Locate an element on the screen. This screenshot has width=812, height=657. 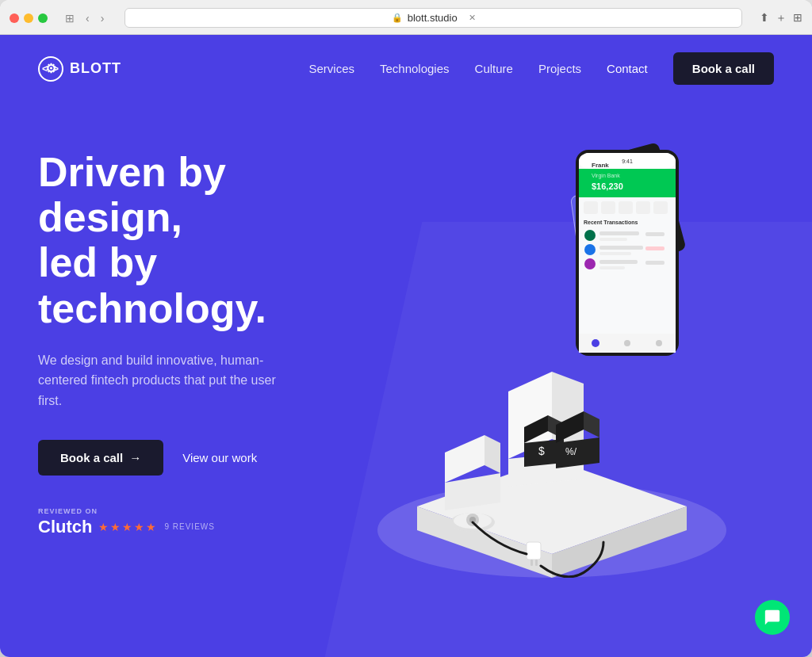
nav-links: Services Technologies Culture Projects C… is located at coordinates (541, 68).